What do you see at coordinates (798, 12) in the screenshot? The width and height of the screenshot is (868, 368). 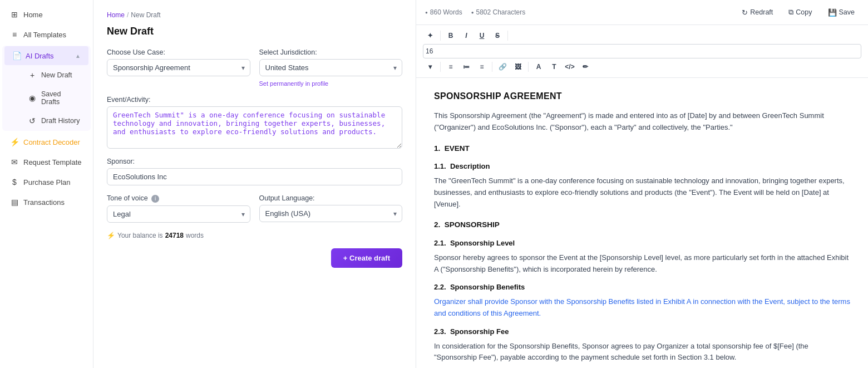 I see `doc-actions: ↻ Redraft ⧉ Copy 💾 Save` at bounding box center [798, 12].